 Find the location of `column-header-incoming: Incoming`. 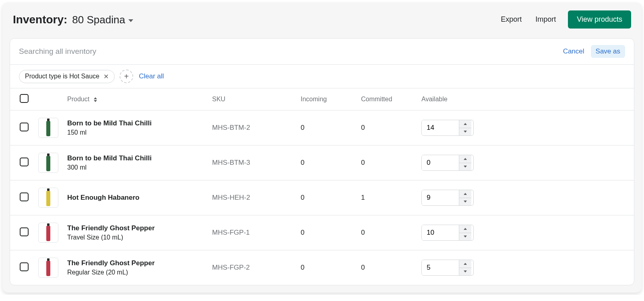

column-header-incoming: Incoming is located at coordinates (327, 100).